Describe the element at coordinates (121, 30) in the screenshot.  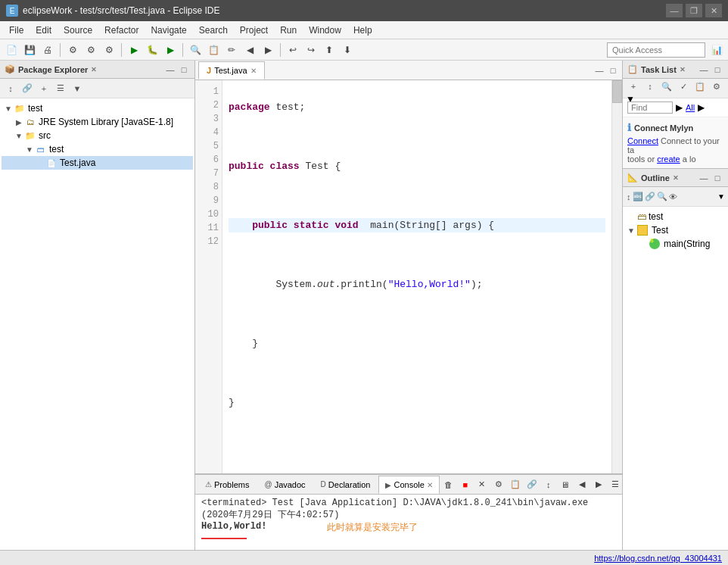
I see `menu-refactor: Refactor` at that location.